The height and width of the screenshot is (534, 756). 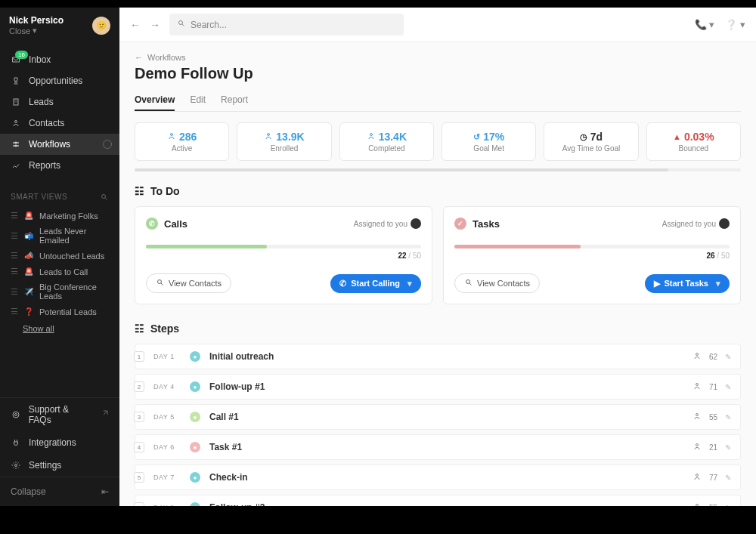 I want to click on step-row: 1DAY 1●Initial outreach62✎, so click(x=438, y=357).